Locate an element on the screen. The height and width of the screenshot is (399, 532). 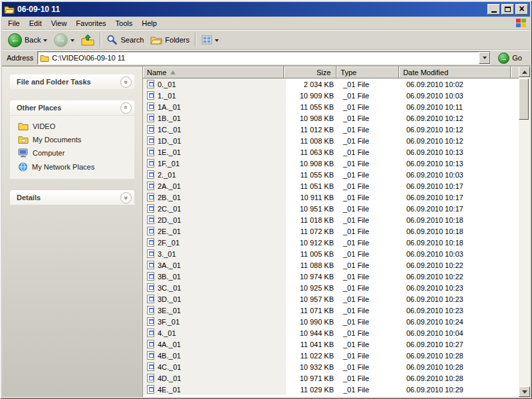
file-name-cell: 2C._01 is located at coordinates (214, 209).